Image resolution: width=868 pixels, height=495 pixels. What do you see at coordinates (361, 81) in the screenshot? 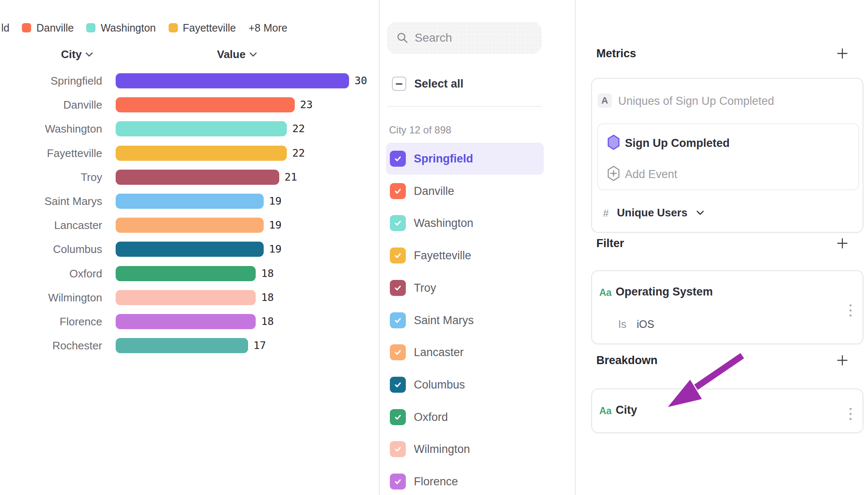
I see `chart-bar-value: 30` at bounding box center [361, 81].